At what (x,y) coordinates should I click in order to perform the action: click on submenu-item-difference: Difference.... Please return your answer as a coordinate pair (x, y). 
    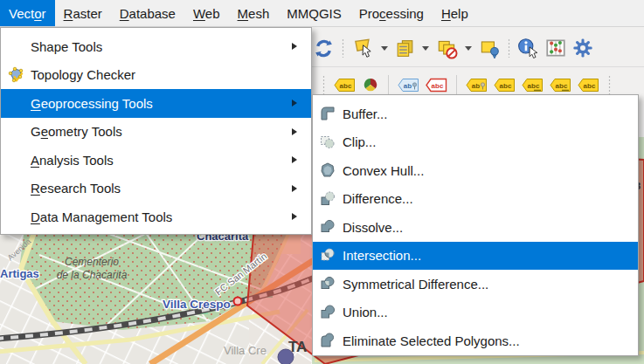
    Looking at the image, I should click on (475, 199).